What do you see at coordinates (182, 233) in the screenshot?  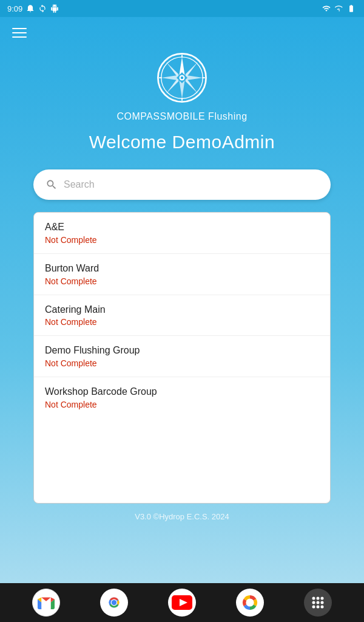 I see `list-item: A&ENot Complete` at bounding box center [182, 233].